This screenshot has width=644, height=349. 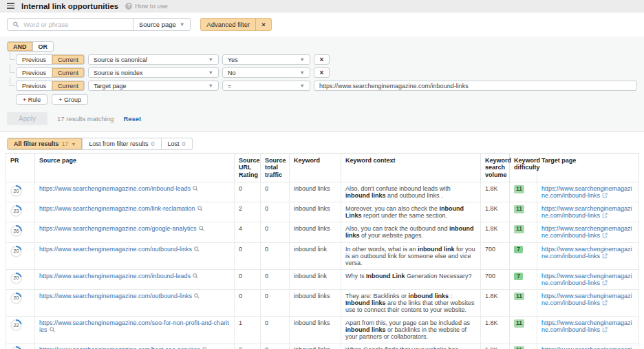 What do you see at coordinates (32, 99) in the screenshot?
I see `add-rule-button: + Rule` at bounding box center [32, 99].